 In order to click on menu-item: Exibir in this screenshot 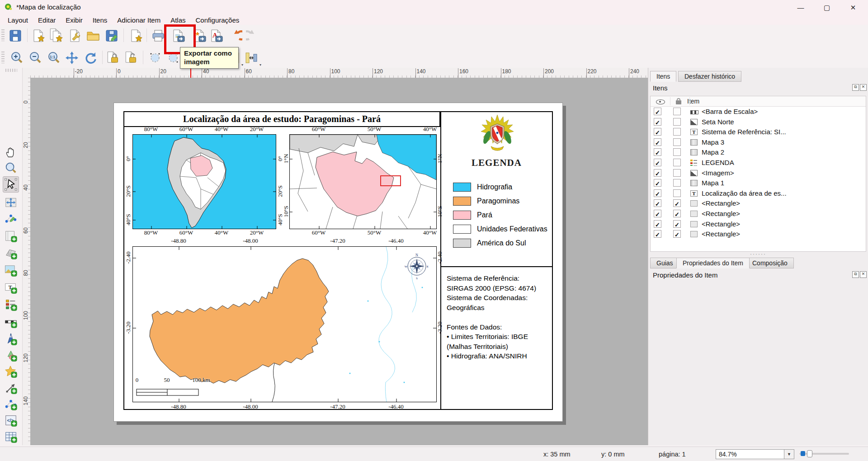, I will do `click(74, 20)`.